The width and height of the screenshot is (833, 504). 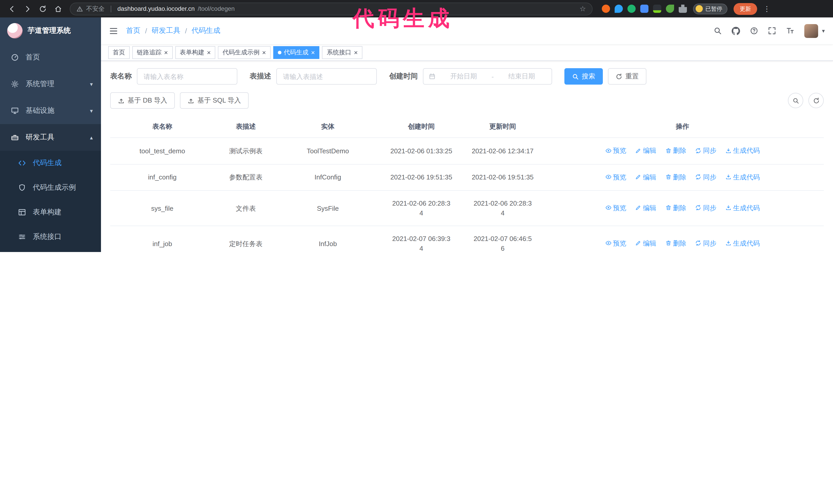 What do you see at coordinates (772, 31) in the screenshot?
I see `fullscreen-icon` at bounding box center [772, 31].